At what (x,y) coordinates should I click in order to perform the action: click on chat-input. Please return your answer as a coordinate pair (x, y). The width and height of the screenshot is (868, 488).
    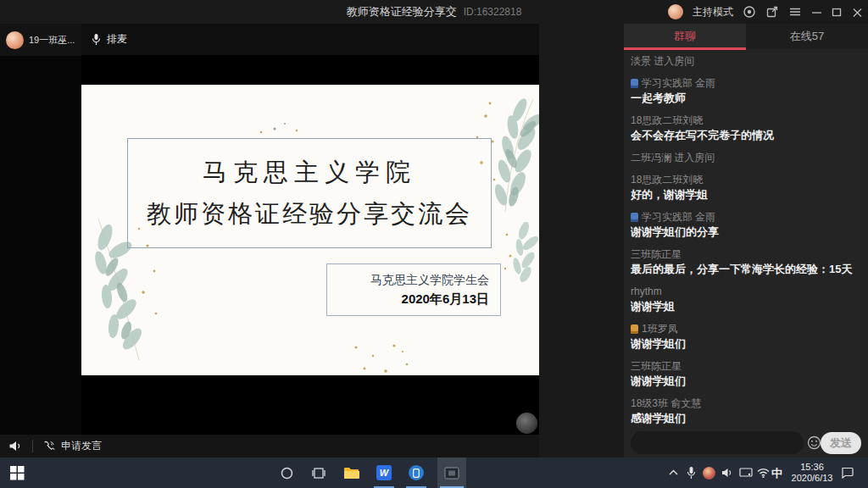
    Looking at the image, I should click on (717, 442).